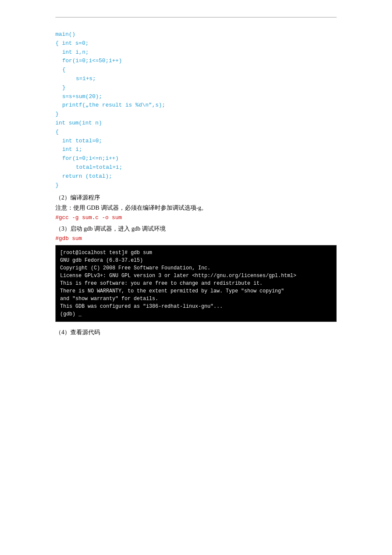  I want to click on code-line-main: main(), so click(196, 35).